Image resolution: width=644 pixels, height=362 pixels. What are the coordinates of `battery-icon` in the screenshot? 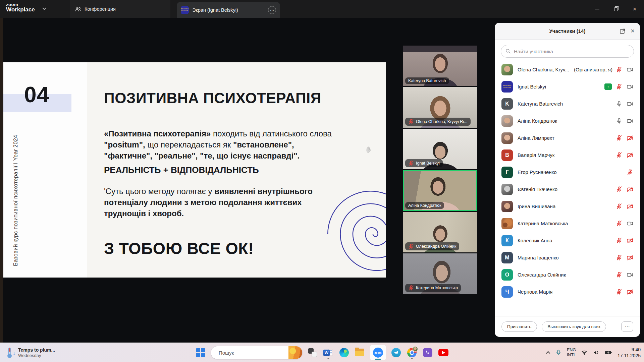 It's located at (608, 353).